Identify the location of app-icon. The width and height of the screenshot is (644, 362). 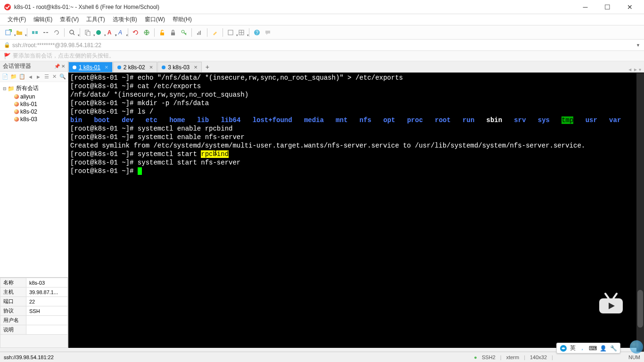
(8, 7).